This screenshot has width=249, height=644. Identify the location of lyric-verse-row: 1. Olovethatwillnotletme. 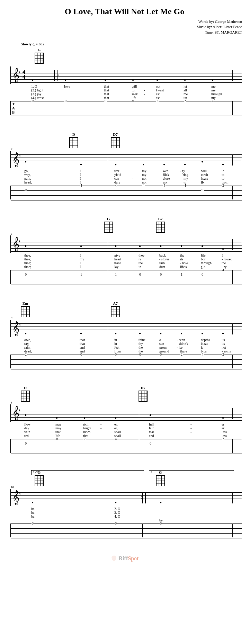
(126, 87).